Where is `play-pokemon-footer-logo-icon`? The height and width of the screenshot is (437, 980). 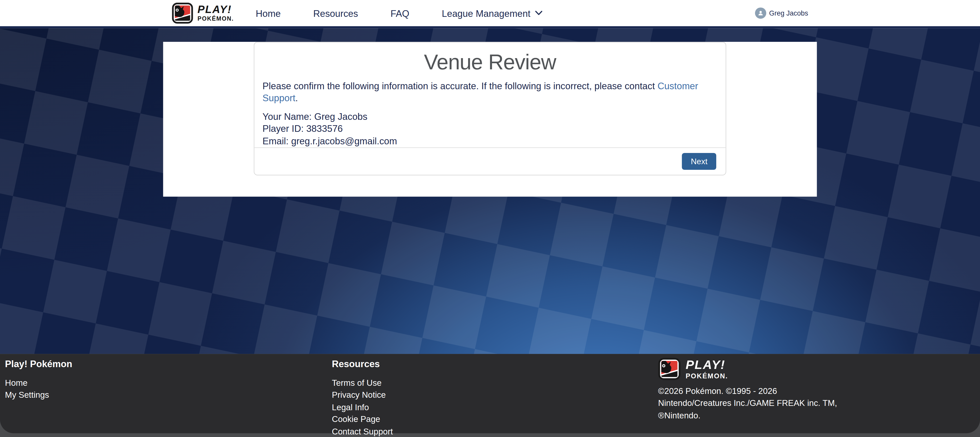 play-pokemon-footer-logo-icon is located at coordinates (670, 369).